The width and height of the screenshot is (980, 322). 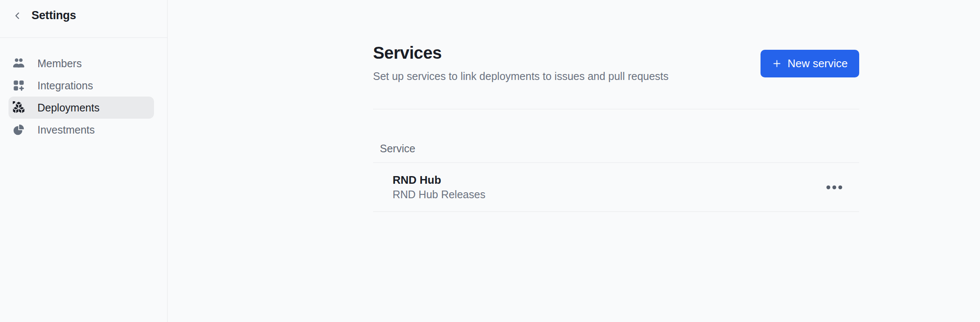 What do you see at coordinates (83, 19) in the screenshot?
I see `sidebar-header: Settings` at bounding box center [83, 19].